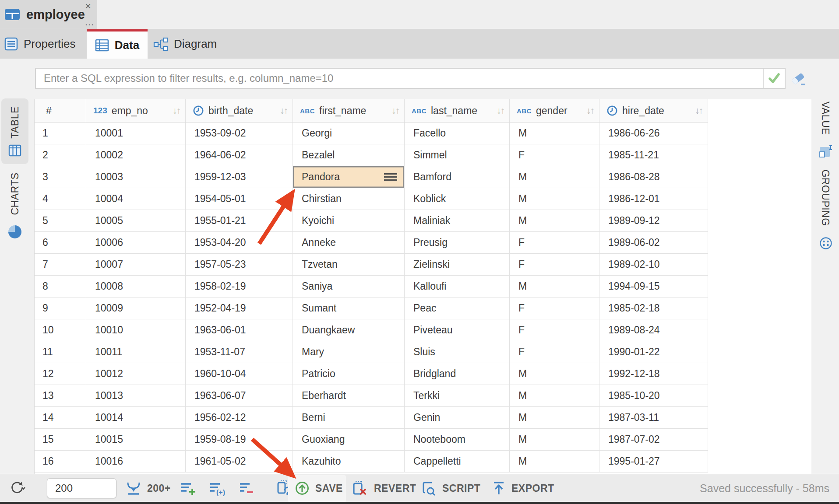 Image resolution: width=839 pixels, height=504 pixels. What do you see at coordinates (60, 133) in the screenshot?
I see `cell-row_num: 1` at bounding box center [60, 133].